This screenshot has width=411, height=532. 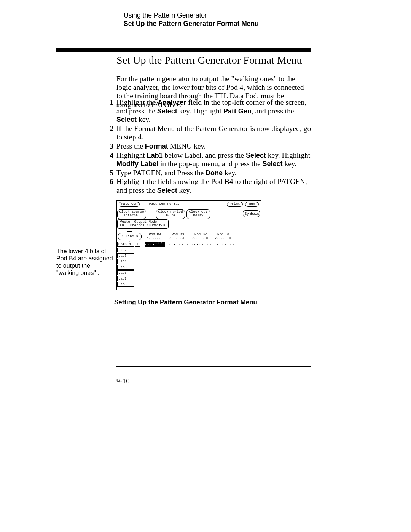 I want to click on row-label: Lab8, so click(x=126, y=284).